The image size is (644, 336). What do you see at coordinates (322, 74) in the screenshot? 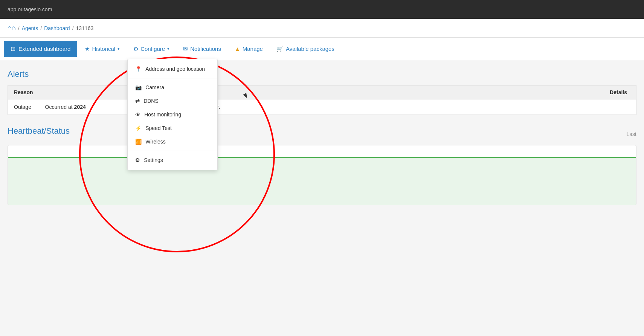
I see `alerts-section-title: Alerts` at bounding box center [322, 74].